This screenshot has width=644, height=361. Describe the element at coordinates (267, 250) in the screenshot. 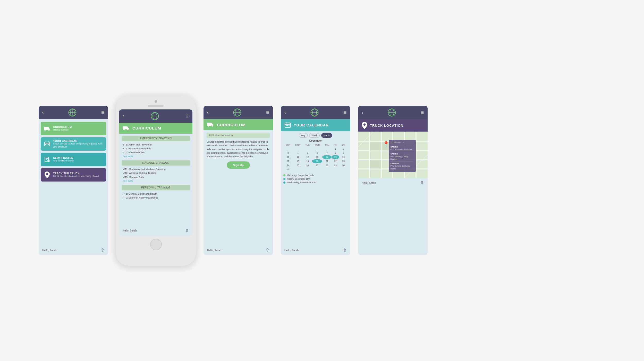

I see `home-icon-s3: ⇧` at that location.